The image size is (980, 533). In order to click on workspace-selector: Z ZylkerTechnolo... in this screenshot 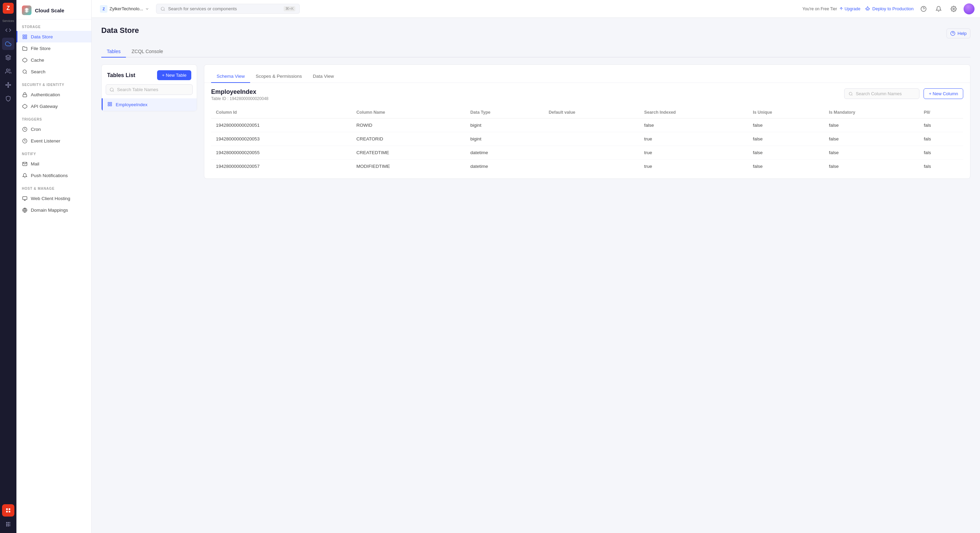, I will do `click(124, 9)`.